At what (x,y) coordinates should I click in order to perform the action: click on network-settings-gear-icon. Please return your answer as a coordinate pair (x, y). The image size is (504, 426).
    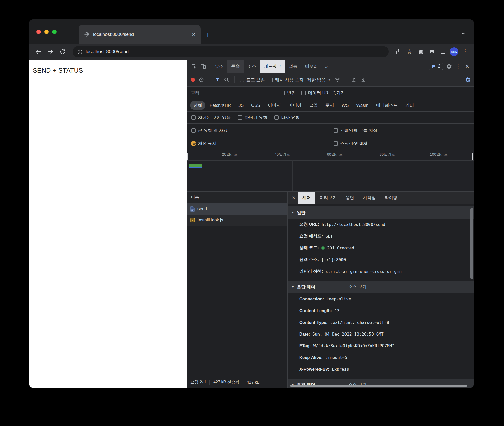
    Looking at the image, I should click on (468, 80).